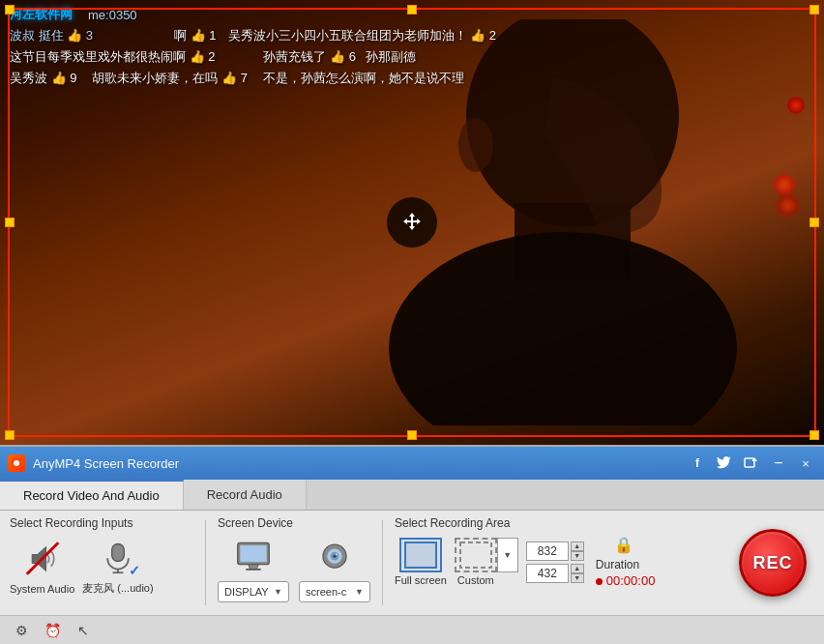 The image size is (824, 644). I want to click on tab-bar: Record Video And Audio Record Audio, so click(412, 495).